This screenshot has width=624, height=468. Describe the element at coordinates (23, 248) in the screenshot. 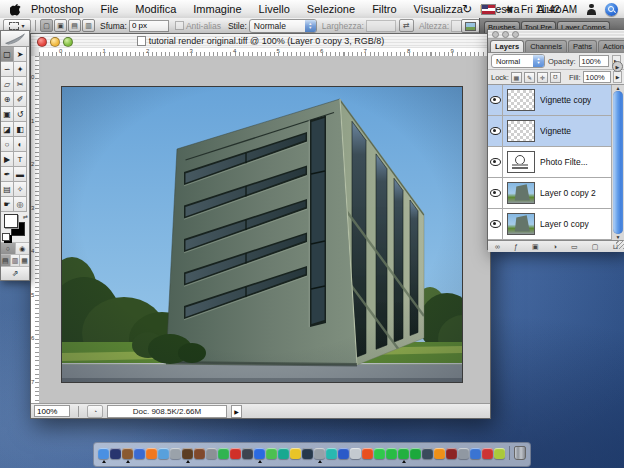

I see `quickmask-mode-button: ◉` at that location.